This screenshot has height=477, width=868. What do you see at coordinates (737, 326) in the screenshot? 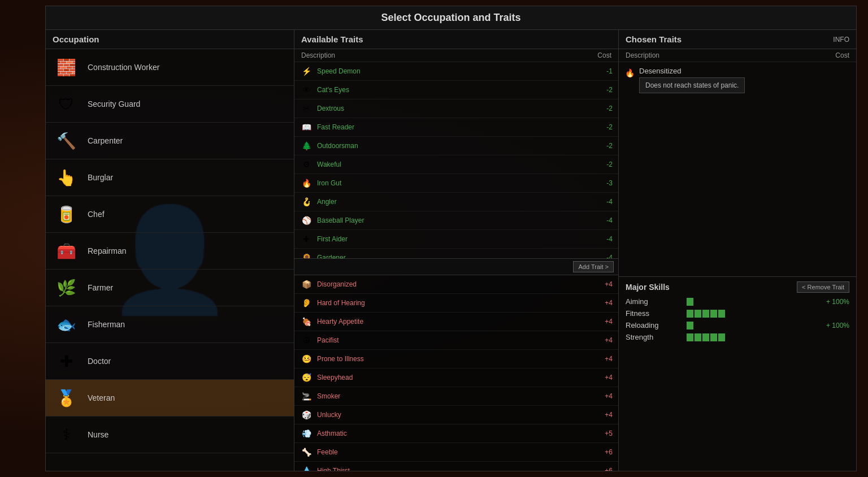
I see `skill-row-reloading: Reloading + 100%` at bounding box center [737, 326].